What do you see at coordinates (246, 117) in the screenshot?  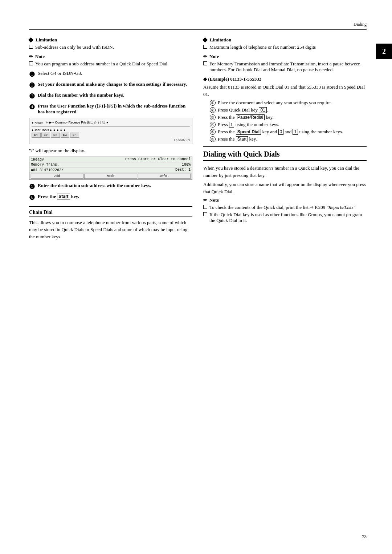 I see `sub-step-3-text: Press the Pause/Redial key.` at bounding box center [246, 117].